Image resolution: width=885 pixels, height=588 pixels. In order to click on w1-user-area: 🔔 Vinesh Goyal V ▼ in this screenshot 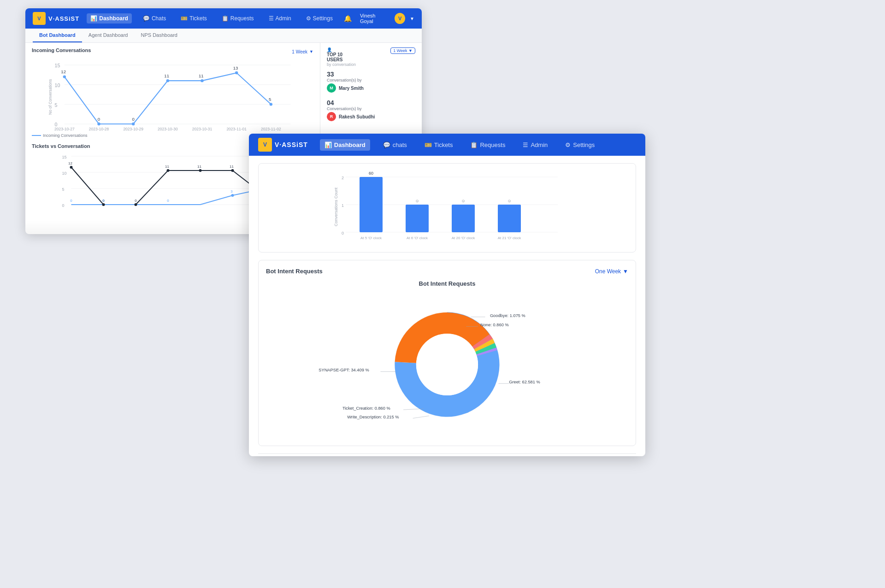, I will do `click(379, 18)`.